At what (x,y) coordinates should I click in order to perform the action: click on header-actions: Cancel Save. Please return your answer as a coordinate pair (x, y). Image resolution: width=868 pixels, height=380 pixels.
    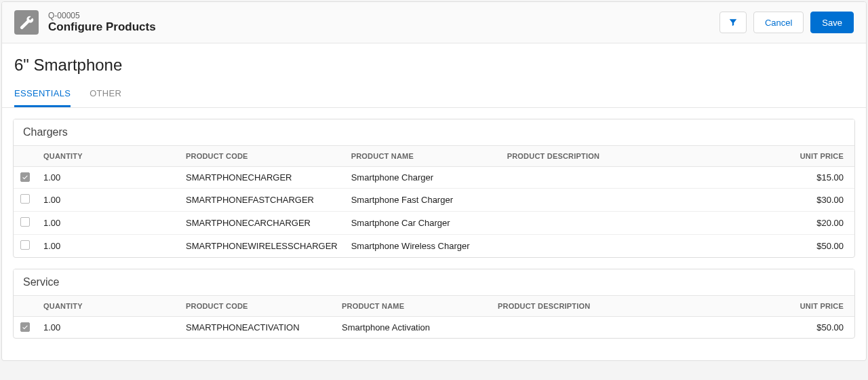
    Looking at the image, I should click on (787, 22).